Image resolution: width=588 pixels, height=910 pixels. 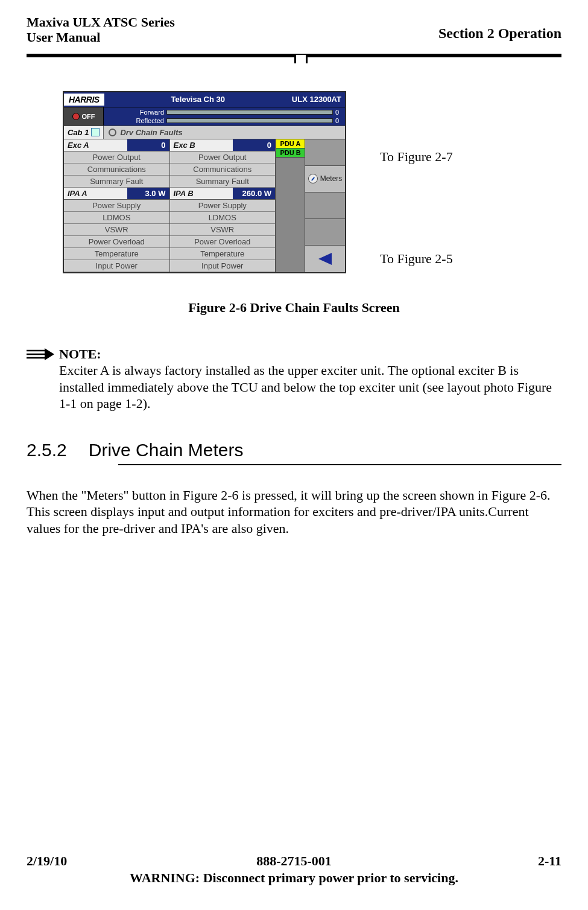 I want to click on exc-a-row: Communications, so click(x=117, y=170).